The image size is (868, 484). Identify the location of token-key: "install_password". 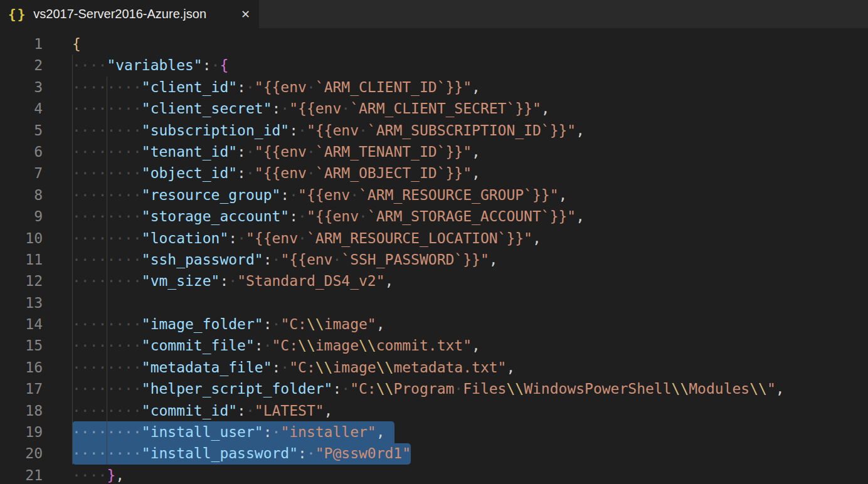
(220, 453).